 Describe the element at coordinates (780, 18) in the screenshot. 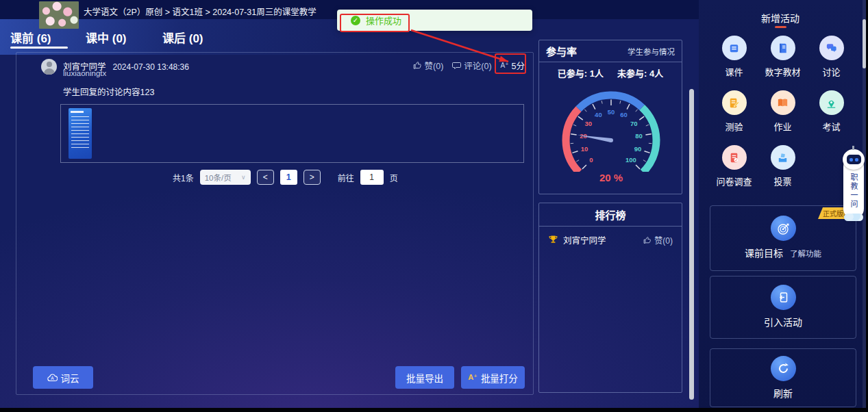

I see `sidebar-title: 新增活动` at that location.